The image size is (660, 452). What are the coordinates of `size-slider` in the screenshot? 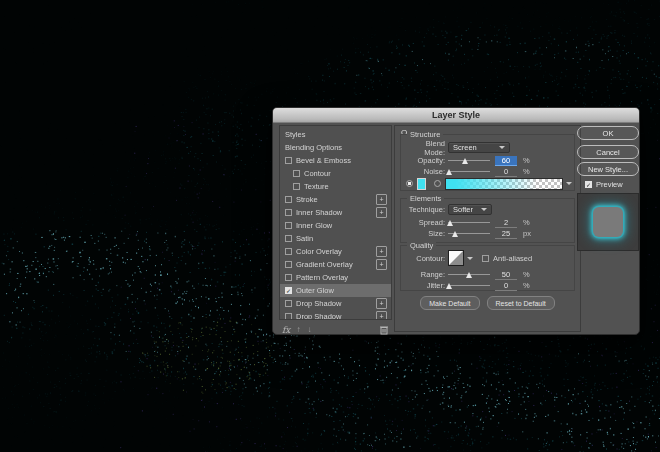 It's located at (469, 234).